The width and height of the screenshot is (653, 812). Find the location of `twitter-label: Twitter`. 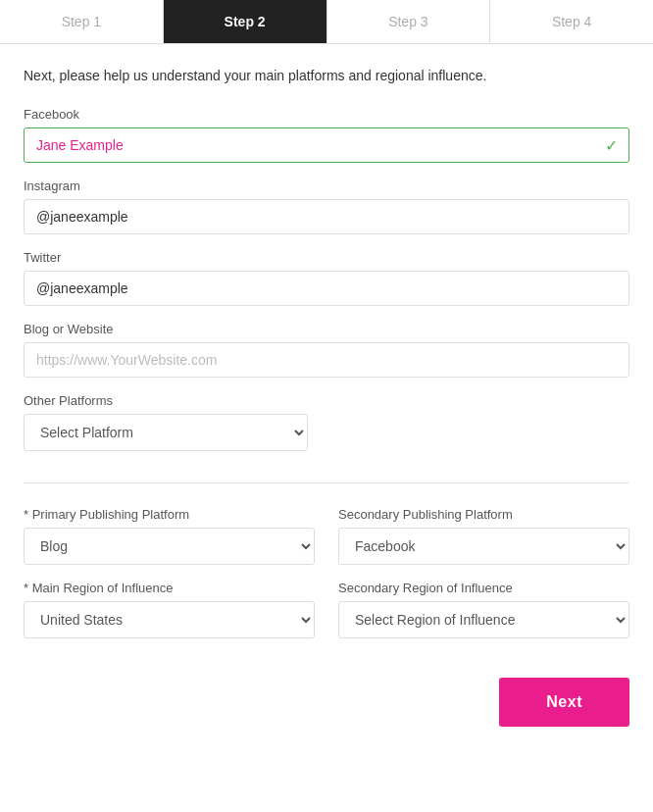

twitter-label: Twitter is located at coordinates (326, 257).